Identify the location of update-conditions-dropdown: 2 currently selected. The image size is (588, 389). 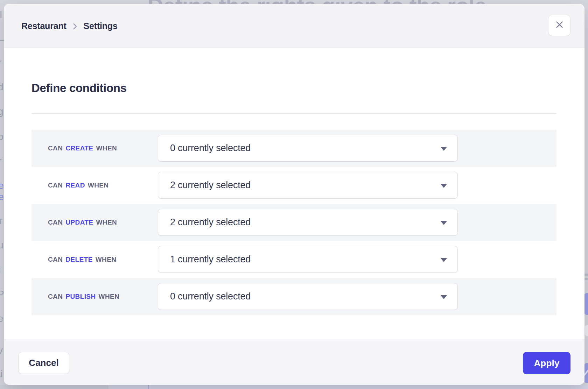
(308, 222).